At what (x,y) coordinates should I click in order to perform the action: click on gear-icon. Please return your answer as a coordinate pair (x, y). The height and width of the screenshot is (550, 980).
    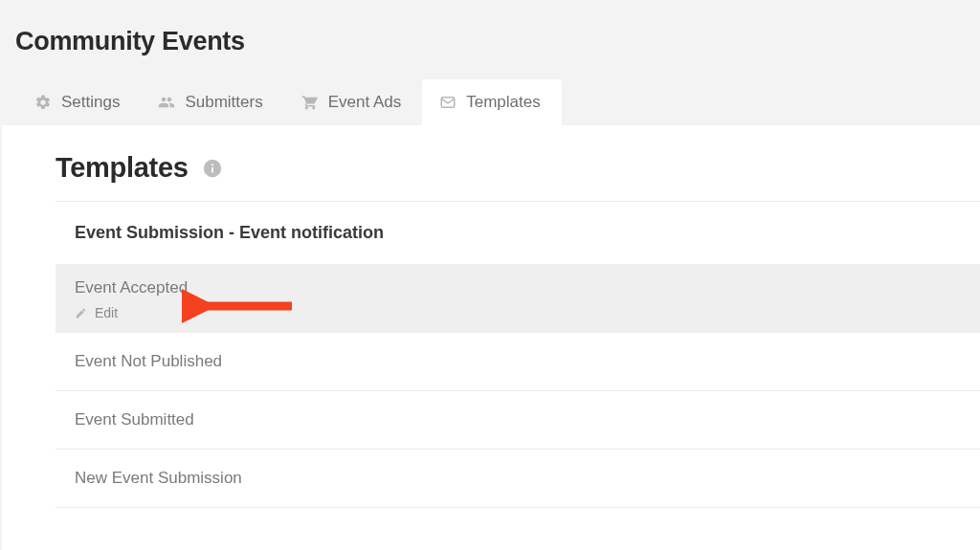
    Looking at the image, I should click on (43, 102).